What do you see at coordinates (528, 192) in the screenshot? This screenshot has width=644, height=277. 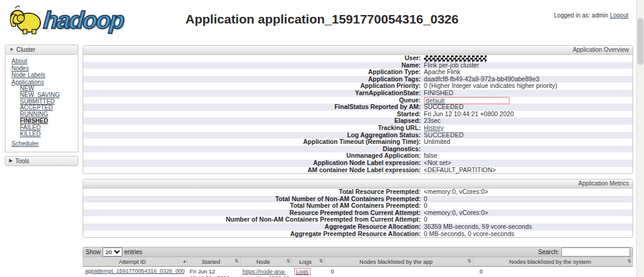 I see `kv-value-total-resource-preempted: <memory:0, vCores:0>` at bounding box center [528, 192].